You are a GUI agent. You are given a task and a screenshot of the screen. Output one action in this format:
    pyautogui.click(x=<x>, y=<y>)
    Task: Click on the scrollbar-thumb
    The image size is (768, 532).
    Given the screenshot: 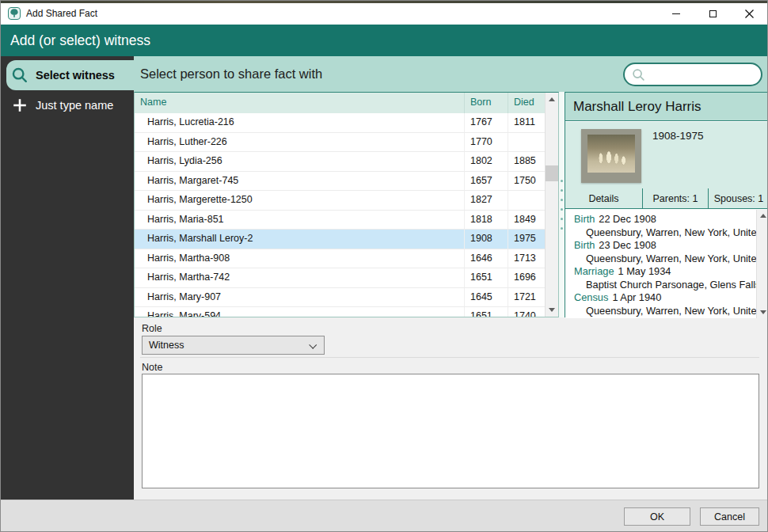 What is the action you would take?
    pyautogui.click(x=552, y=173)
    